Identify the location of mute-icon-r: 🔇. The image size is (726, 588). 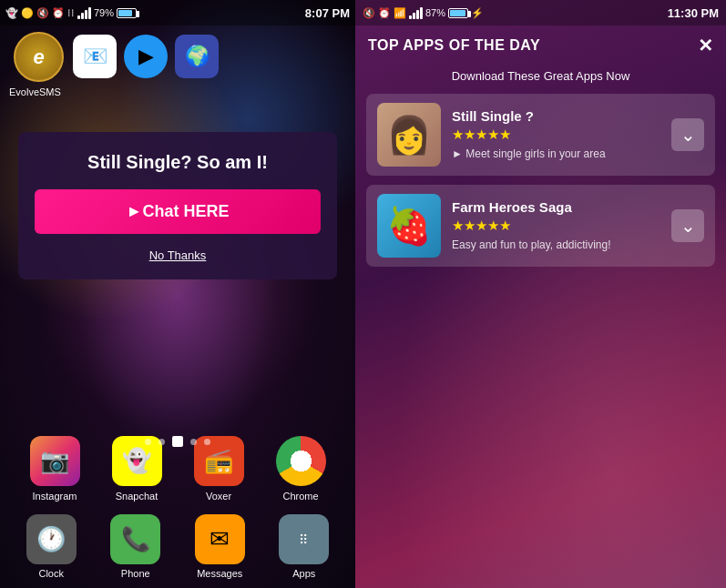
(369, 13).